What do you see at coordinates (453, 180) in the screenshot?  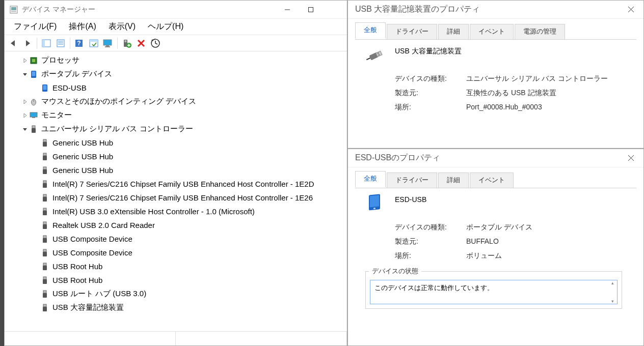 I see `tab-prop2-2: 詳細` at bounding box center [453, 180].